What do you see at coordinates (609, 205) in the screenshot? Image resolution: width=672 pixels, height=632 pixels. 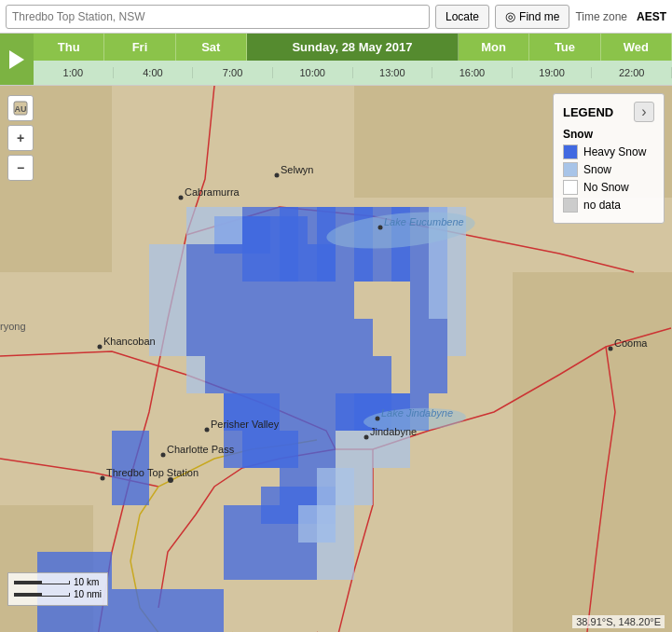 I see `legend-item-no-data: no data` at bounding box center [609, 205].